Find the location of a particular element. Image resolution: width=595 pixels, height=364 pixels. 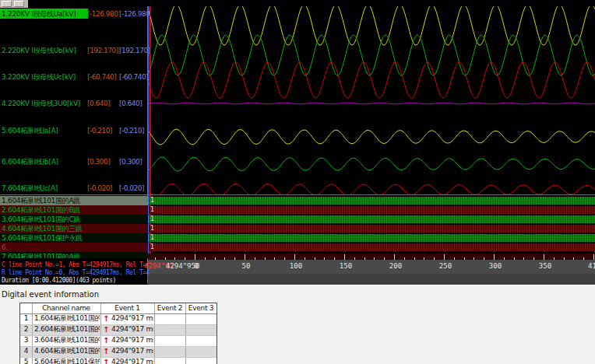

r-cursor-status: R line Point No.=0, Abs T=4294917ms, Rel… is located at coordinates (75, 273).